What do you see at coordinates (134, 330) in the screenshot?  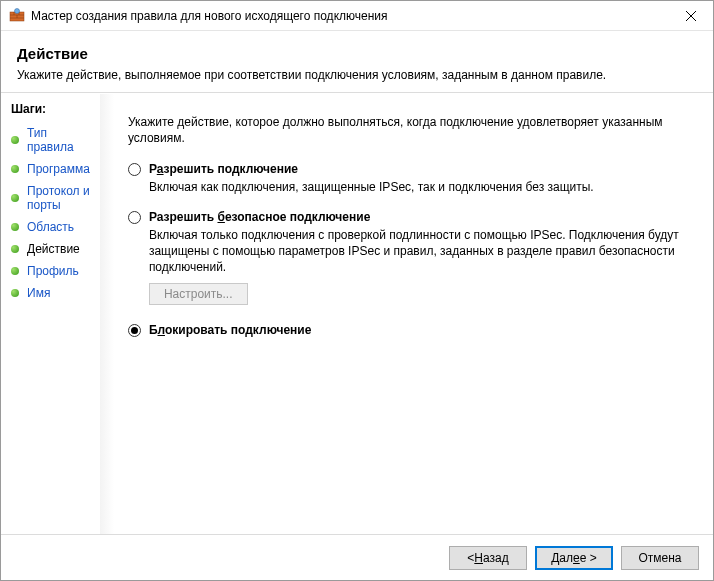 I see `radio-block` at bounding box center [134, 330].